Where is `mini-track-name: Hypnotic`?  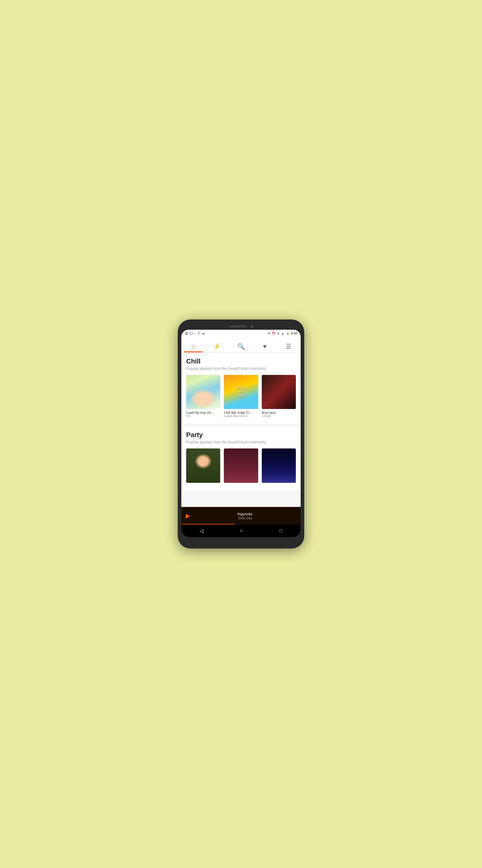 mini-track-name: Hypnotic is located at coordinates (245, 514).